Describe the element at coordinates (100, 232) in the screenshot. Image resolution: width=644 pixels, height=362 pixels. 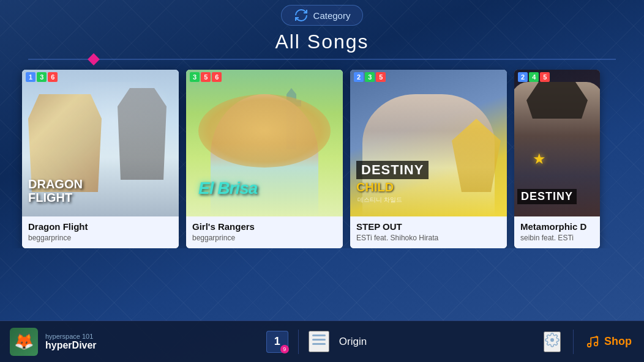
I see `song-info-dragon-flight: Dragon Flight beggarprince` at that location.